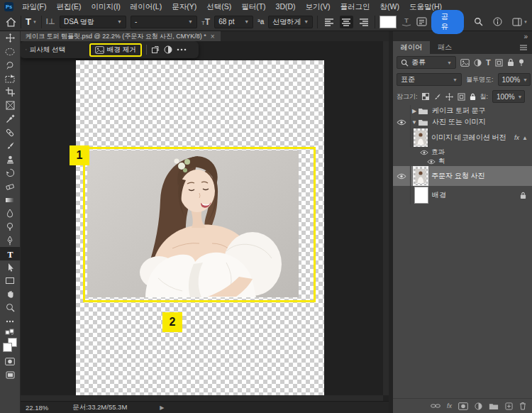 The image size is (532, 413). What do you see at coordinates (10, 308) in the screenshot?
I see `zoom-tool` at bounding box center [10, 308].